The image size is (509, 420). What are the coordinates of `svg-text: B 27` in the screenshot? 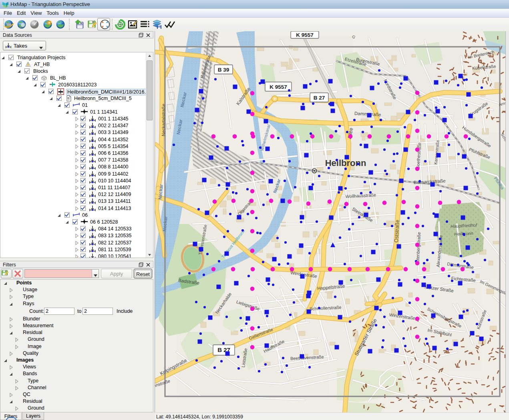 It's located at (320, 98).